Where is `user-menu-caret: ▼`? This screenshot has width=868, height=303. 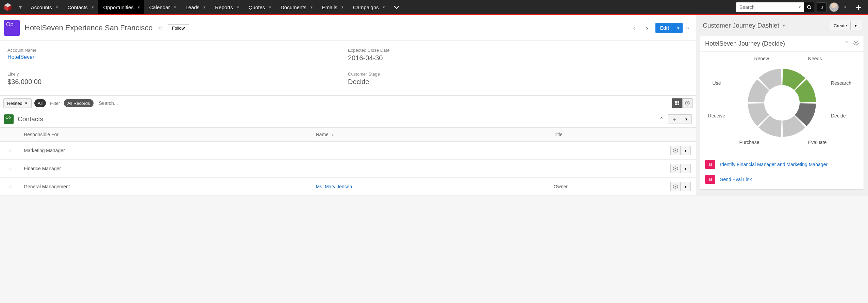 user-menu-caret: ▼ is located at coordinates (845, 7).